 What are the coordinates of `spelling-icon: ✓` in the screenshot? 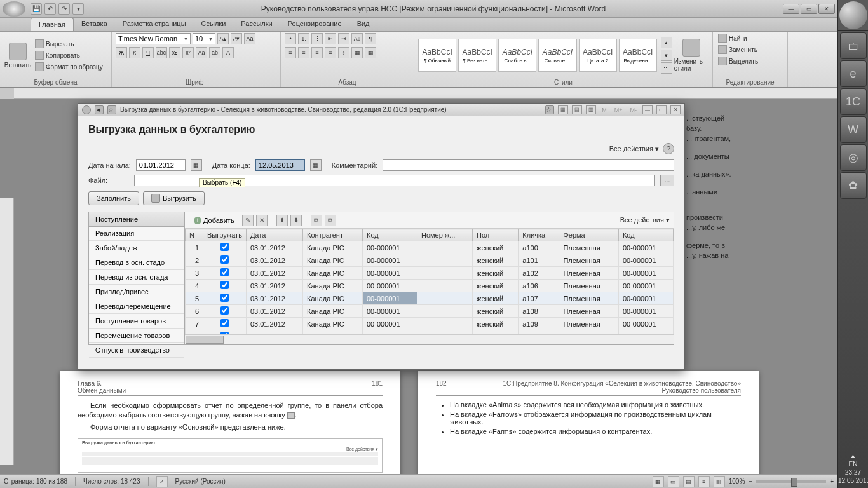 It's located at (162, 482).